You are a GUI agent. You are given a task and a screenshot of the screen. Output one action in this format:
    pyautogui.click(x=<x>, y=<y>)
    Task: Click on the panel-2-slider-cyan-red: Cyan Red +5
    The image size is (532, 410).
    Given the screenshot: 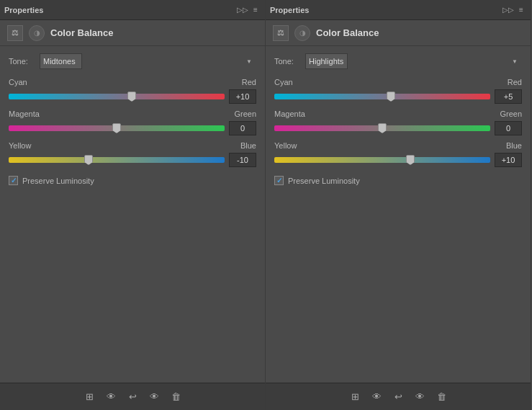 What is the action you would take?
    pyautogui.click(x=398, y=91)
    